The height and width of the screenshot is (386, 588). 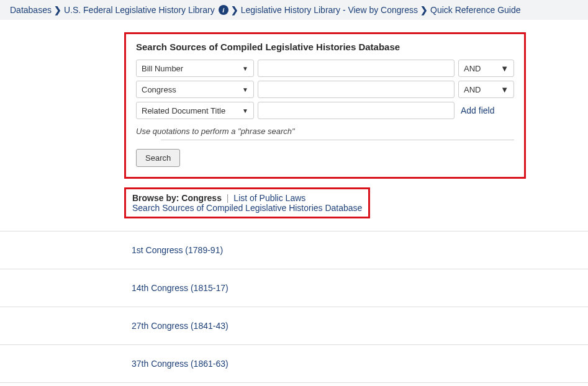 What do you see at coordinates (325, 68) in the screenshot?
I see `search-row: Bill Number ▼ AND ▼` at bounding box center [325, 68].